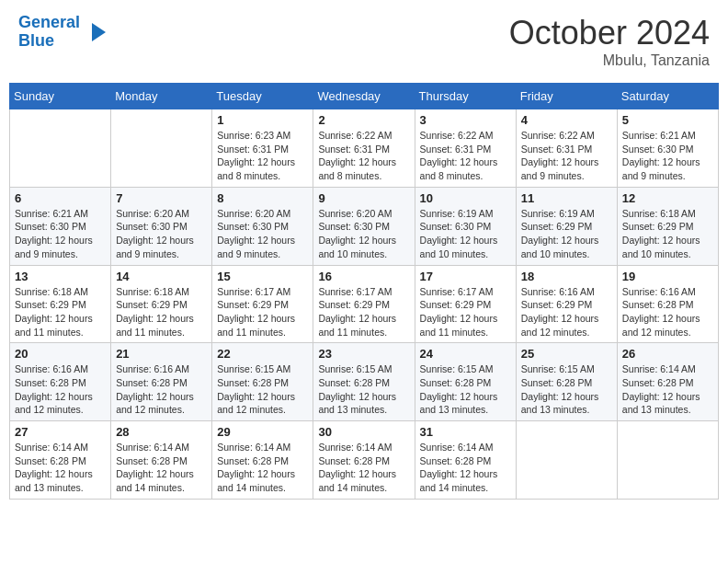  Describe the element at coordinates (667, 149) in the screenshot. I see `calendar-cell: 5Sunrise: 6:21 AM Sunset: 6:30 PM Daylig…` at that location.